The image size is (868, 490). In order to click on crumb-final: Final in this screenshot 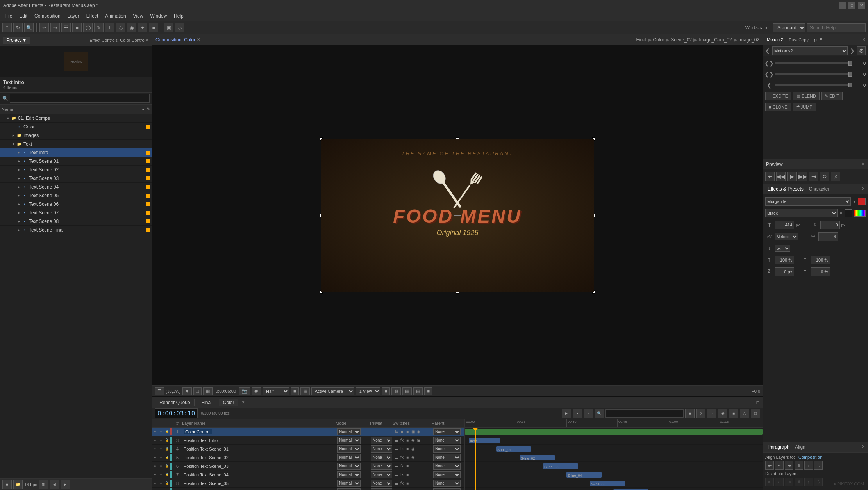, I will do `click(641, 40)`.